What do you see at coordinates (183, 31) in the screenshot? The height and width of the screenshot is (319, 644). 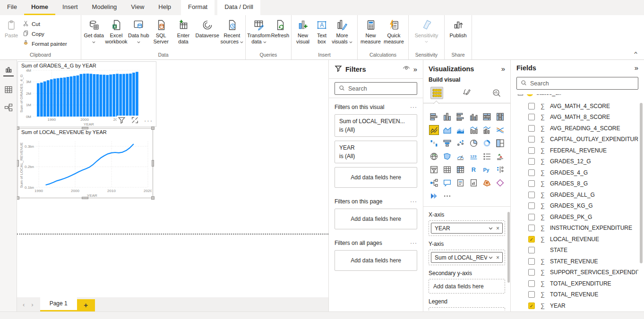 I see `enter-data-button: Enter data` at bounding box center [183, 31].